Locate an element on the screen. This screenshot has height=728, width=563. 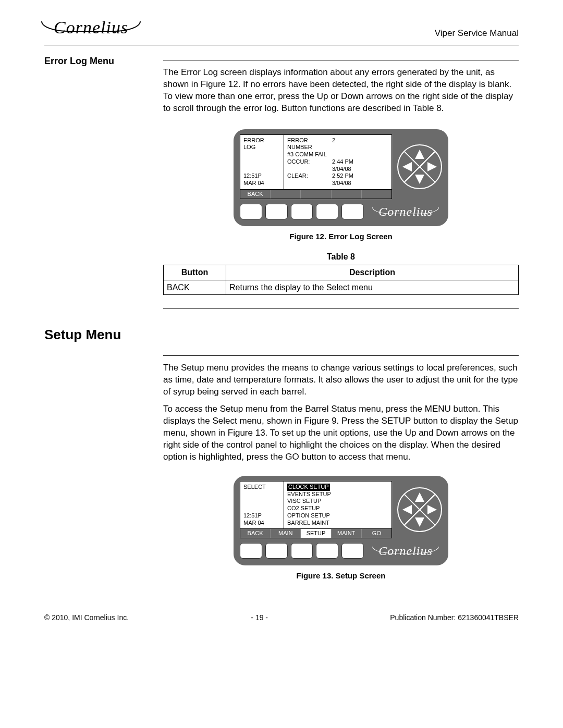
control-panel: ERROR LOG 12:51P MAR 04 ERROR NUMBER2#3 … is located at coordinates (341, 178).